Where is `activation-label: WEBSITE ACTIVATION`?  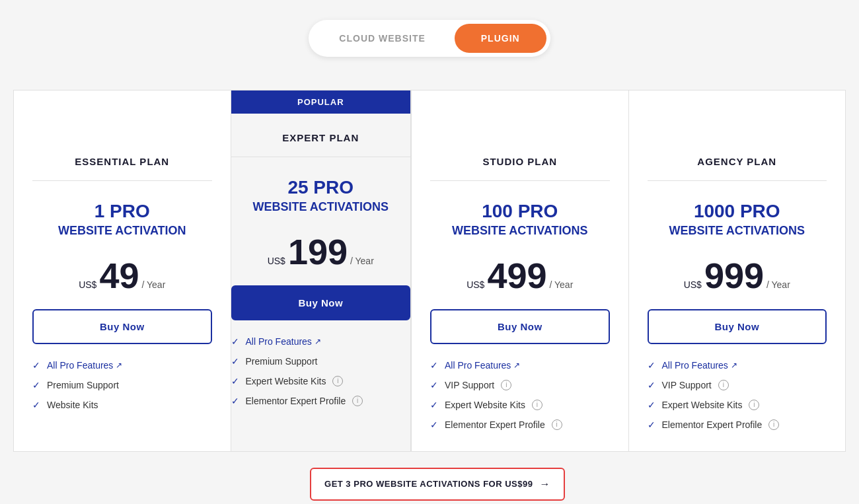 activation-label: WEBSITE ACTIVATION is located at coordinates (122, 231).